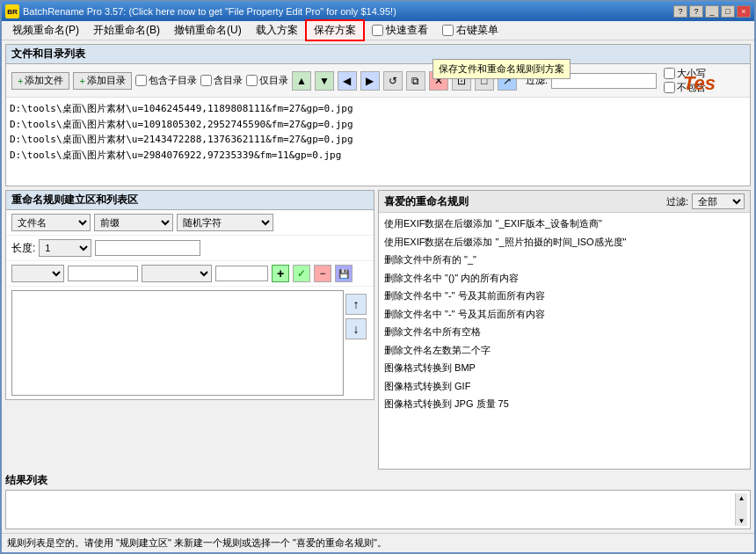  Describe the element at coordinates (12, 11) in the screenshot. I see `app-icon: BR` at that location.